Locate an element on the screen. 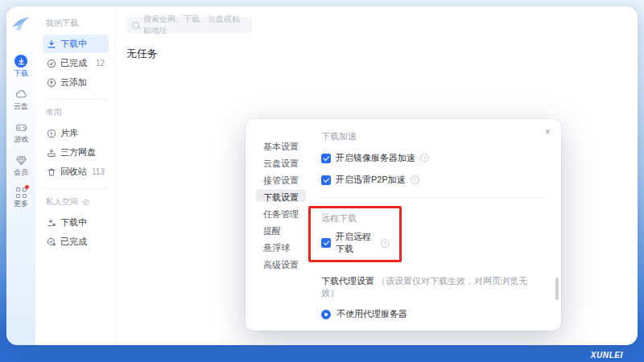  sidebar-item-downloading: 下载中 is located at coordinates (76, 43).